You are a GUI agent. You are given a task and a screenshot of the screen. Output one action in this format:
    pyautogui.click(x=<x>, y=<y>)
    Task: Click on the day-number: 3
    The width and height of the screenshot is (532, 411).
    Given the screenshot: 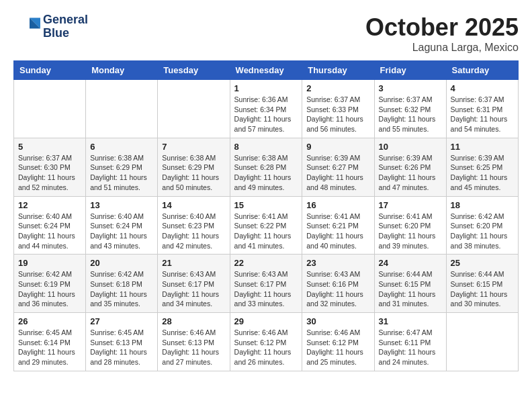 What is the action you would take?
    pyautogui.click(x=410, y=89)
    